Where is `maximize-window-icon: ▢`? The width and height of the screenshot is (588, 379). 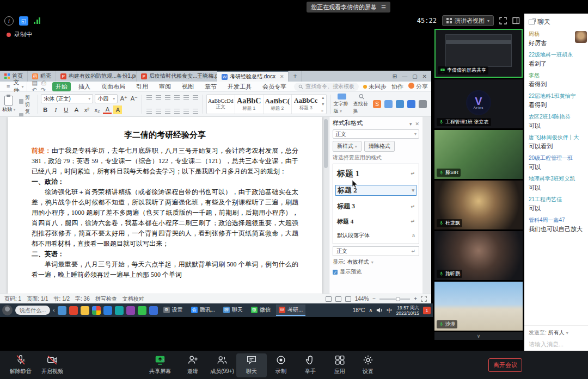
maximize-window-icon: ▢ is located at coordinates (415, 76).